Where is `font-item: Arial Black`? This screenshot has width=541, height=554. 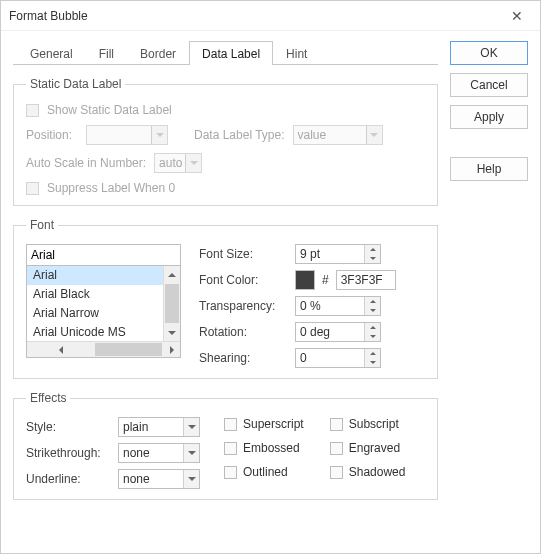 font-item: Arial Black is located at coordinates (95, 294).